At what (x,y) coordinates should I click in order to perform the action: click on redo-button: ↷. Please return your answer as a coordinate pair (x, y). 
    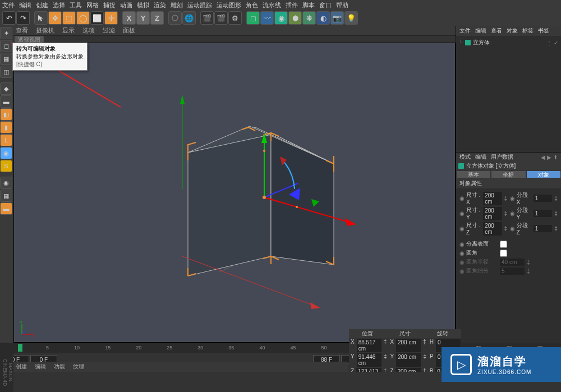
    Looking at the image, I should click on (23, 18).